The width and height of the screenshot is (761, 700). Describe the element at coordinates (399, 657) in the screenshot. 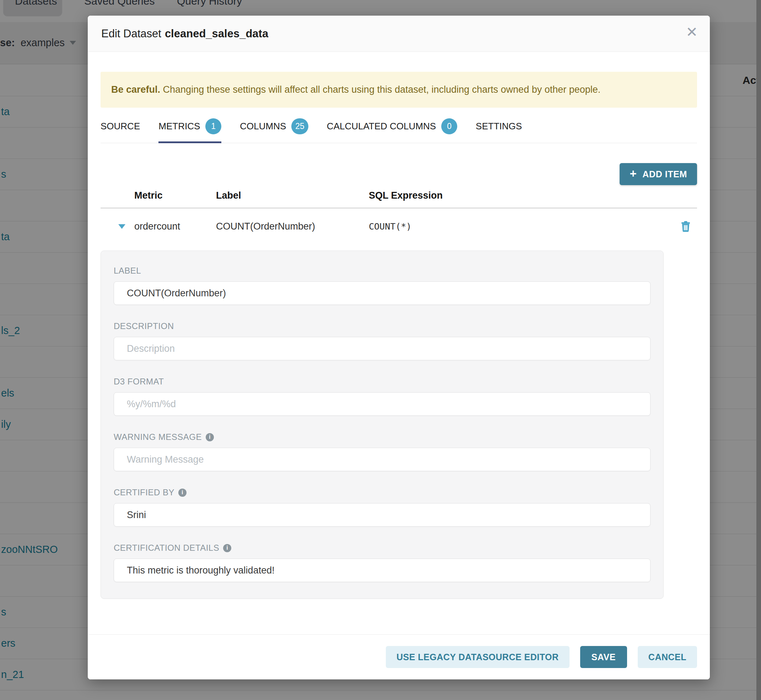

I see `modal-footer: USE LEGACY DATASOURCE EDITOR SAVE CANCEL` at that location.